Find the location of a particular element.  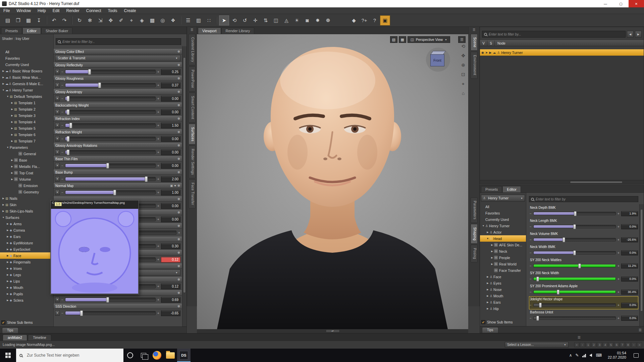

shaping-list-item-head: ▼♙Head is located at coordinates (503, 239).